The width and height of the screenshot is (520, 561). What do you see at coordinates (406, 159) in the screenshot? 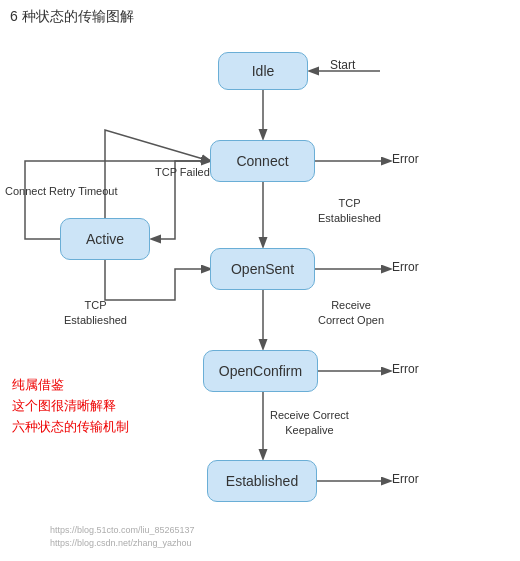
I see `error1-label: Error` at bounding box center [406, 159].